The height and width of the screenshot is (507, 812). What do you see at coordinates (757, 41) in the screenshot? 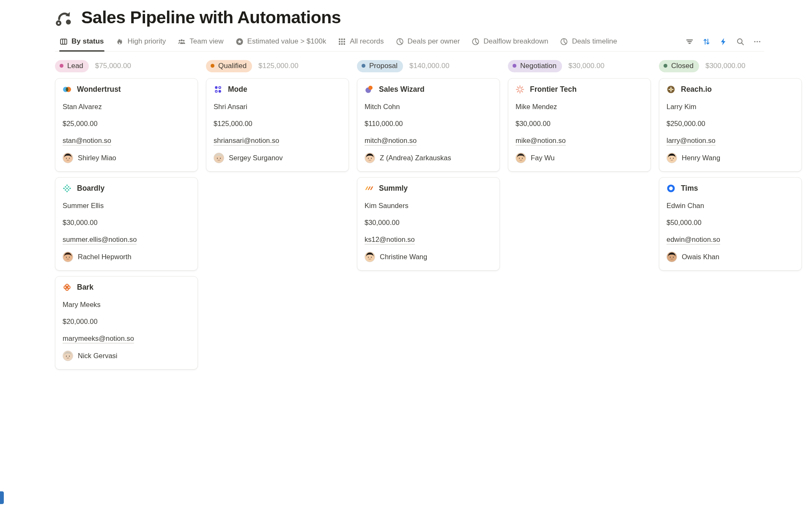
I see `more-icon` at bounding box center [757, 41].